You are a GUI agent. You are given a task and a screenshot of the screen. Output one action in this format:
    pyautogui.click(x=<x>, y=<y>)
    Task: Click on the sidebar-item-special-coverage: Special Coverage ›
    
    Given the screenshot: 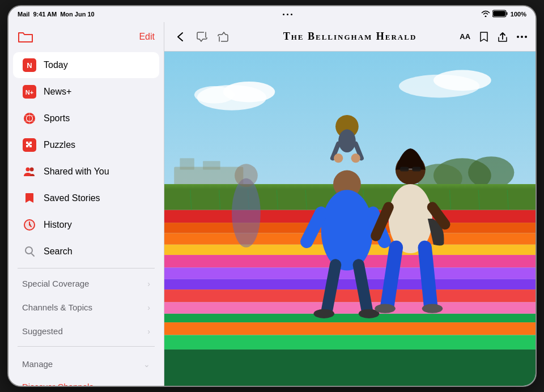 What is the action you would take?
    pyautogui.click(x=86, y=283)
    